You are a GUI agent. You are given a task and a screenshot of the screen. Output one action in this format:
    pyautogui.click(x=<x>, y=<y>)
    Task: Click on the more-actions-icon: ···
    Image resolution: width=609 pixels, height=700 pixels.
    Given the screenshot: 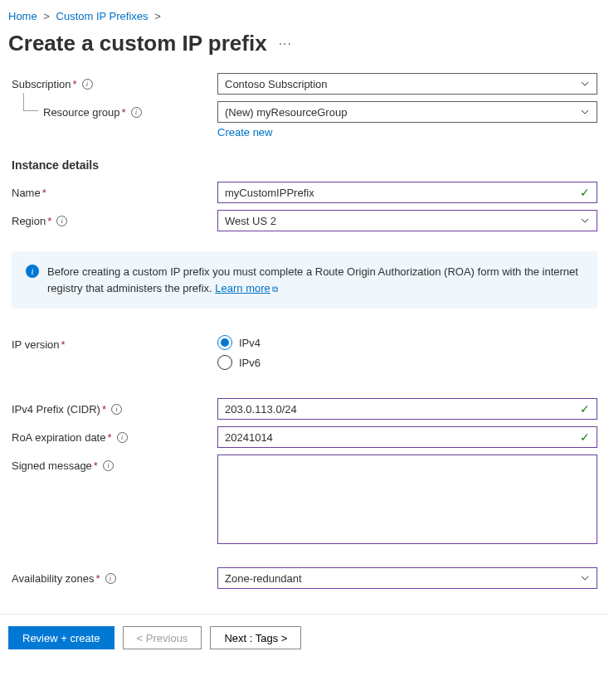 What is the action you would take?
    pyautogui.click(x=285, y=44)
    